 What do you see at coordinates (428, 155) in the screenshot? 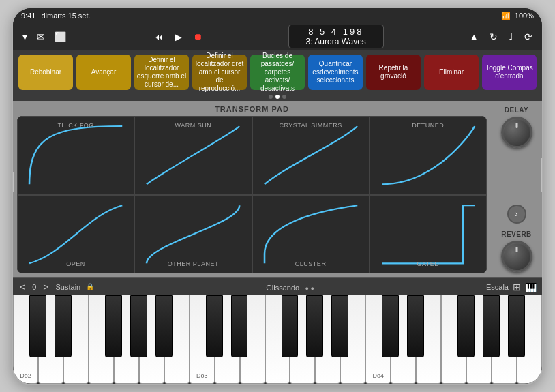
I see `pad-cell-detuned: DETUNED` at bounding box center [428, 155].